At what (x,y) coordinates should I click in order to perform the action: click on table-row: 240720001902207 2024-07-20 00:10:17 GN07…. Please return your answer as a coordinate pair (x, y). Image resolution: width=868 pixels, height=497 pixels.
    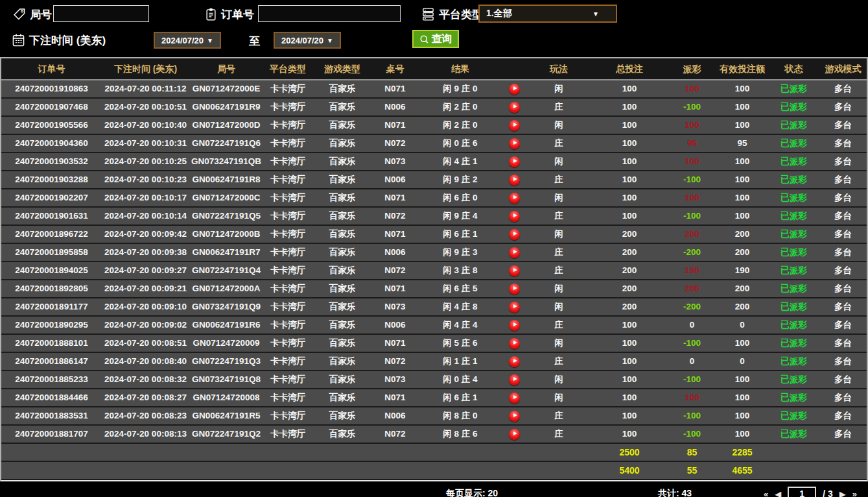
    Looking at the image, I should click on (434, 199).